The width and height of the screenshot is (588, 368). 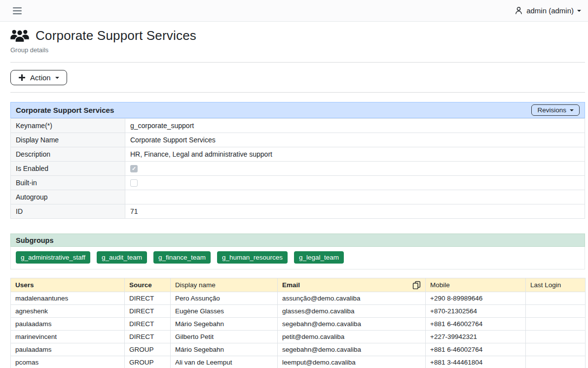 What do you see at coordinates (68, 168) in the screenshot?
I see `field-label: Is Enabled` at bounding box center [68, 168].